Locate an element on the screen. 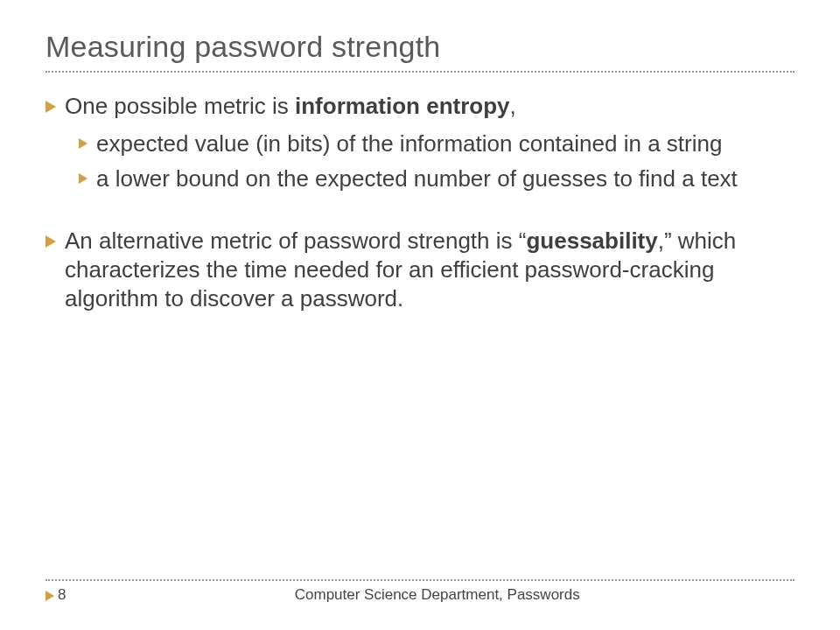 The image size is (840, 630). title-divider is located at coordinates (420, 72).